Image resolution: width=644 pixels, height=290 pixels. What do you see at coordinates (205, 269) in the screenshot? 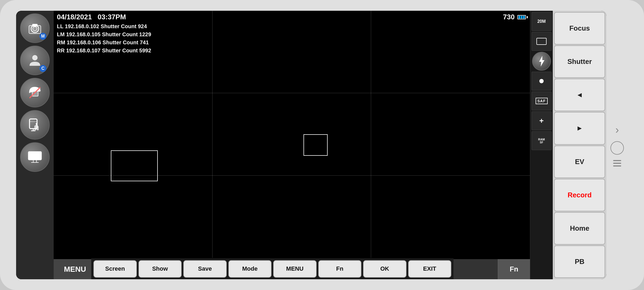
I see `save-button: Save` at bounding box center [205, 269].